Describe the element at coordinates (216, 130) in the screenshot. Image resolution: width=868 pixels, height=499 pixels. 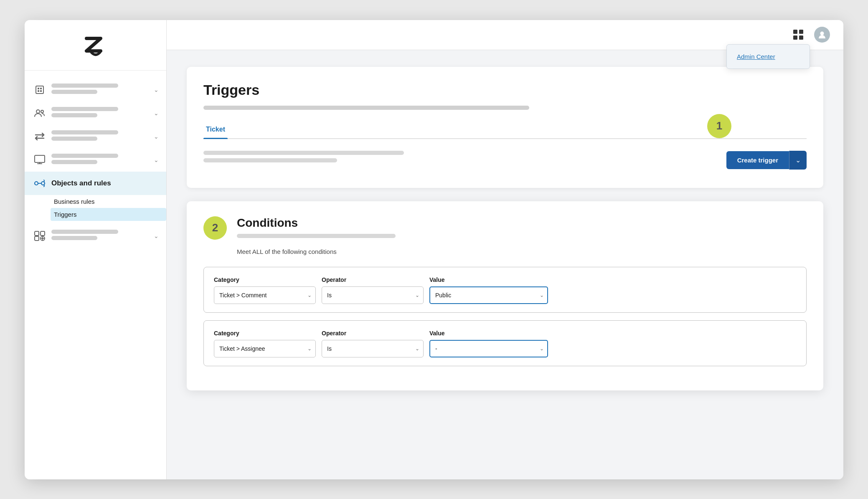
I see `tab-ticket: Ticket` at that location.